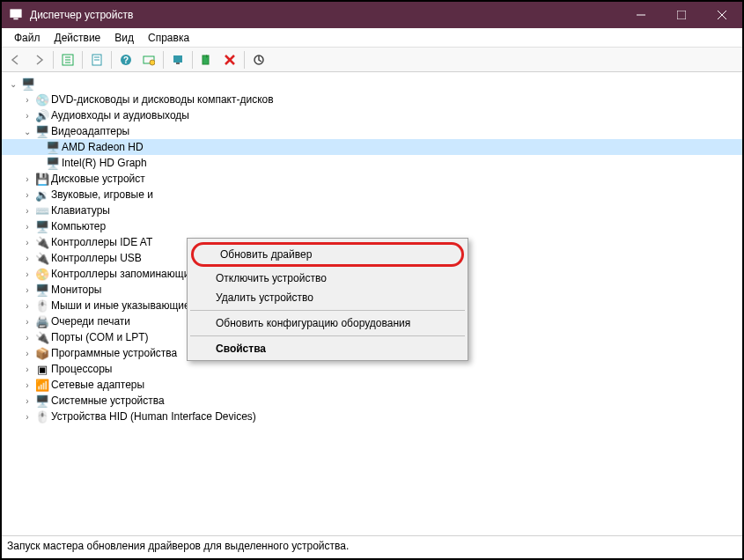 Image resolution: width=744 pixels, height=560 pixels. What do you see at coordinates (102, 147) in the screenshot?
I see `device-label: AMD Radeon HD` at bounding box center [102, 147].